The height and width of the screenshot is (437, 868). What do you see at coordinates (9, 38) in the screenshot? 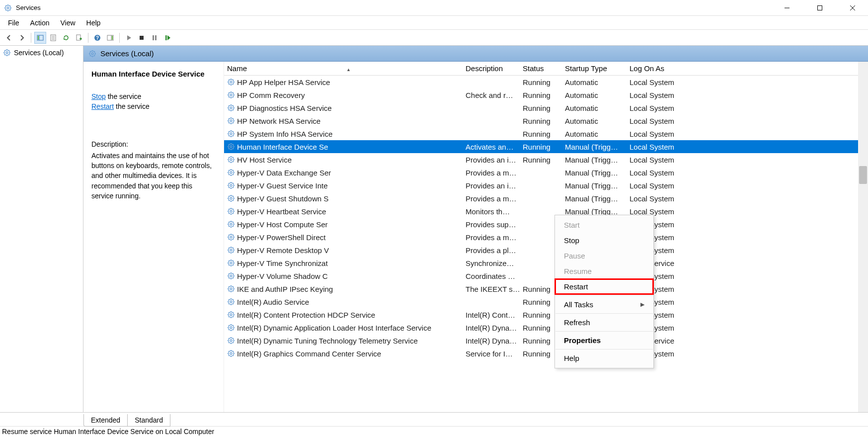
I see `back-button` at bounding box center [9, 38].